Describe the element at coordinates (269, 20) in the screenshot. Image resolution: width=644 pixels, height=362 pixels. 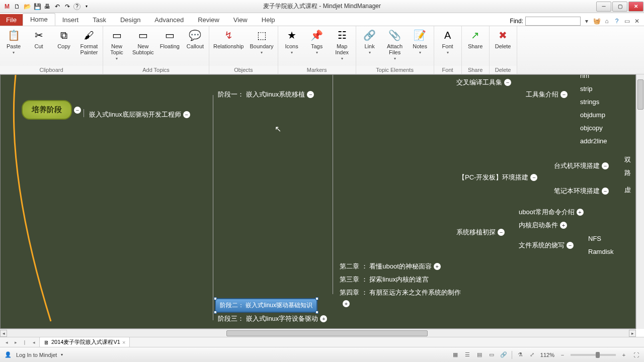
I see `tab-help: Help` at that location.